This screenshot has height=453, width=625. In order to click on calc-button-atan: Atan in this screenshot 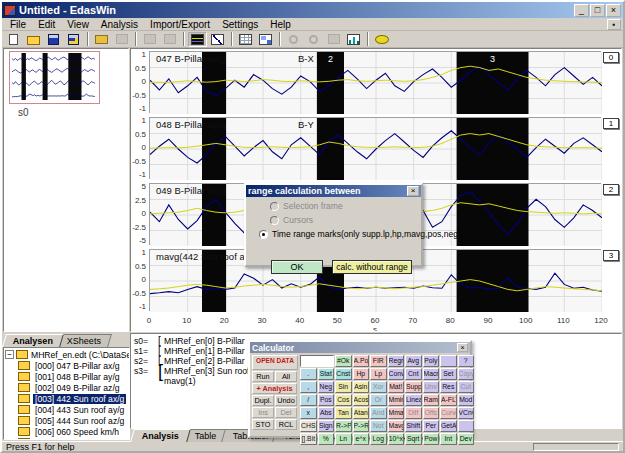, I will do `click(362, 413)`.